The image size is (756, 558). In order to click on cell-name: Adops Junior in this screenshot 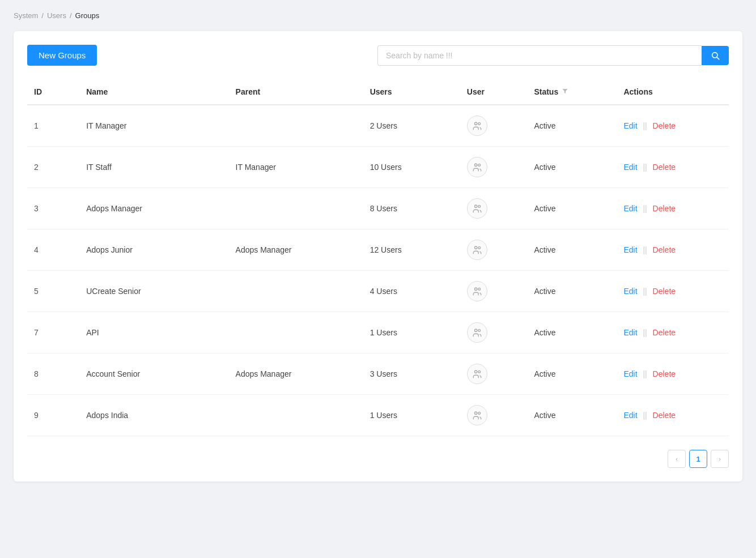, I will do `click(154, 250)`.